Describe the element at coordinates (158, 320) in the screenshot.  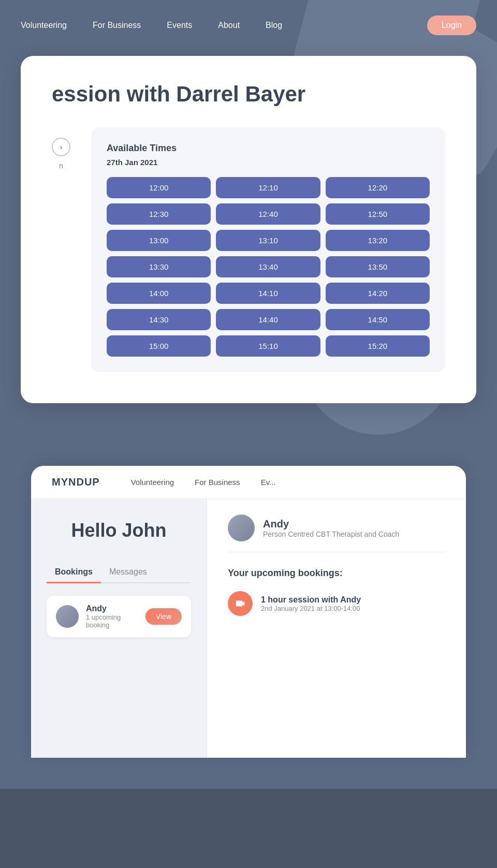
I see `time-slot-1430: 14:30` at that location.